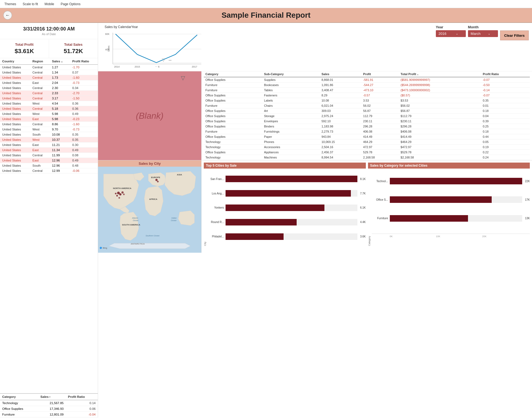 The height and width of the screenshot is (418, 532). I want to click on col-sales: Sales▲, so click(60, 62).